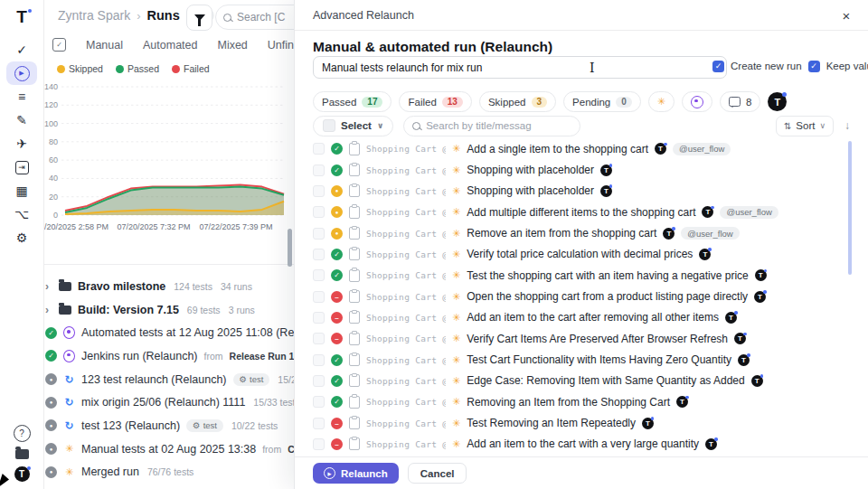 The width and height of the screenshot is (868, 489). Describe the element at coordinates (22, 144) in the screenshot. I see `rail-item-plane-icon: ✈` at that location.